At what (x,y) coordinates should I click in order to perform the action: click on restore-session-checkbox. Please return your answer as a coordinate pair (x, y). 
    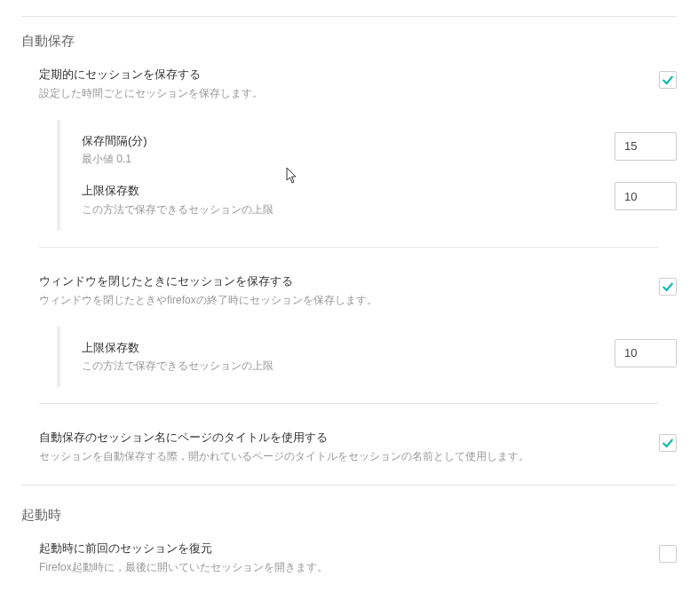
    Looking at the image, I should click on (668, 554).